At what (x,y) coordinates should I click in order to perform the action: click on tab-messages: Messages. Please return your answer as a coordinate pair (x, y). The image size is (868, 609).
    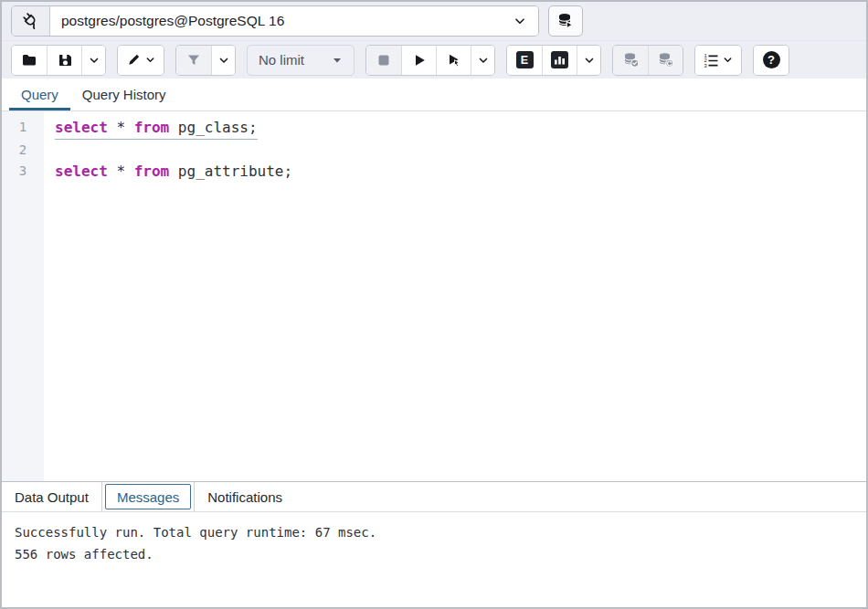
    Looking at the image, I should click on (148, 497).